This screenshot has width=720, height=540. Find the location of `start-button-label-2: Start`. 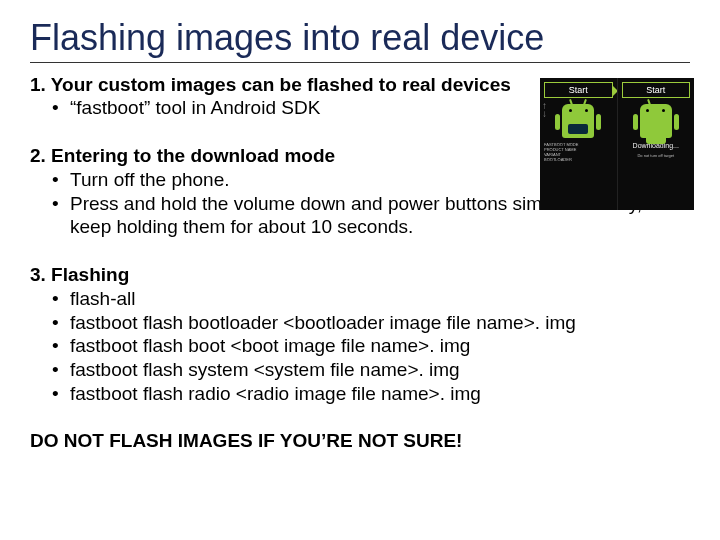

start-button-label-2: Start is located at coordinates (656, 90).